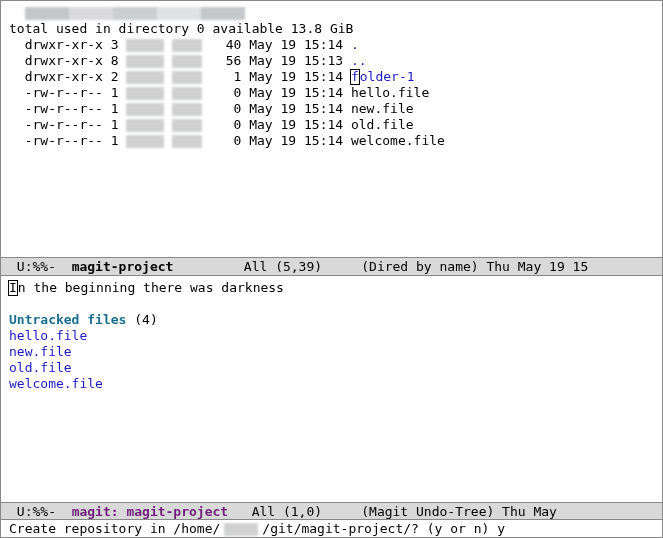 This screenshot has width=663, height=538. Describe the element at coordinates (184, 44) in the screenshot. I see `dired-entry: drwxr-xr-x 3 40 May 19 15:14 .` at that location.